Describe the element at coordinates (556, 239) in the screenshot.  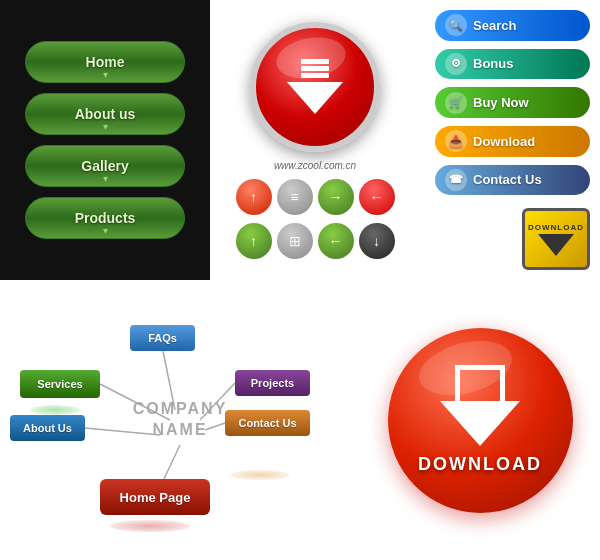
I see `yellow-download-box-button: DOWNLOAD` at that location.